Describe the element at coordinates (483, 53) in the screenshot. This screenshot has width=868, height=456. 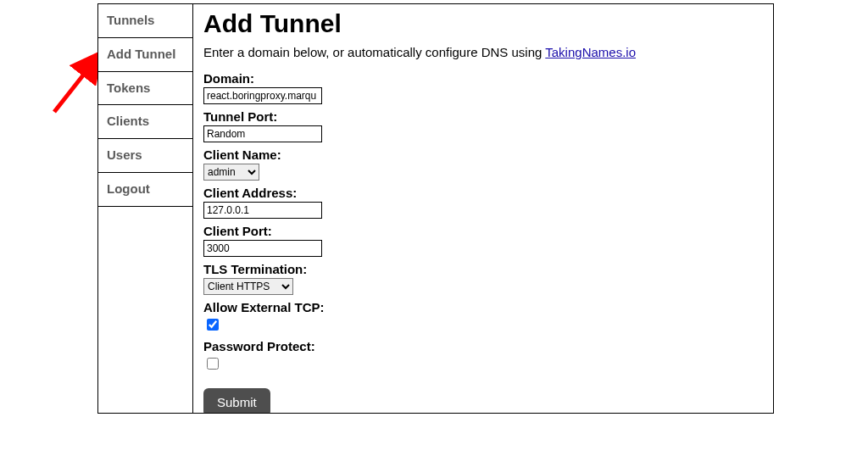
I see `intro-text: Enter a domain below, or automatically c…` at that location.